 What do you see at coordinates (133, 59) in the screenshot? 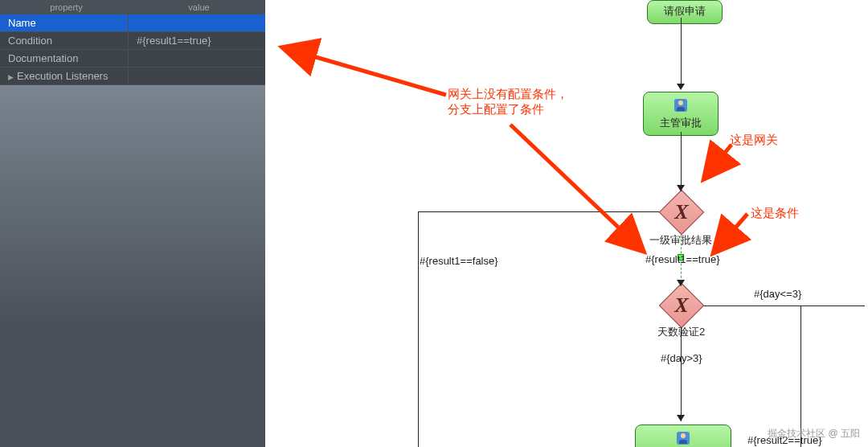
I see `property-row-documentation: Documentation` at bounding box center [133, 59].